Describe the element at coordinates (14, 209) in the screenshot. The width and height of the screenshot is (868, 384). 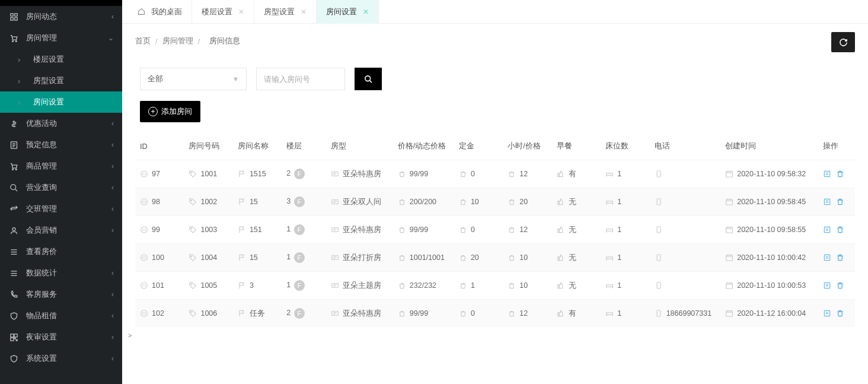
I see `swap-icon` at that location.